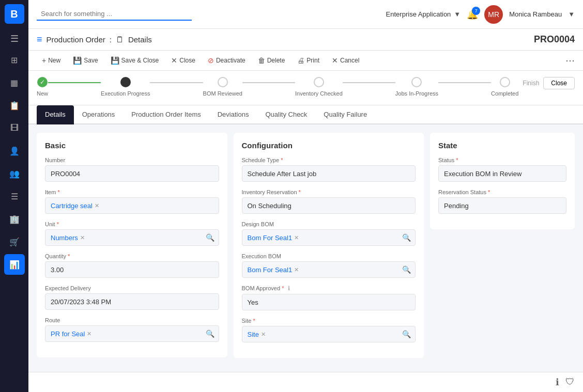 This screenshot has width=583, height=392. I want to click on tab-operations: Operations, so click(99, 115).